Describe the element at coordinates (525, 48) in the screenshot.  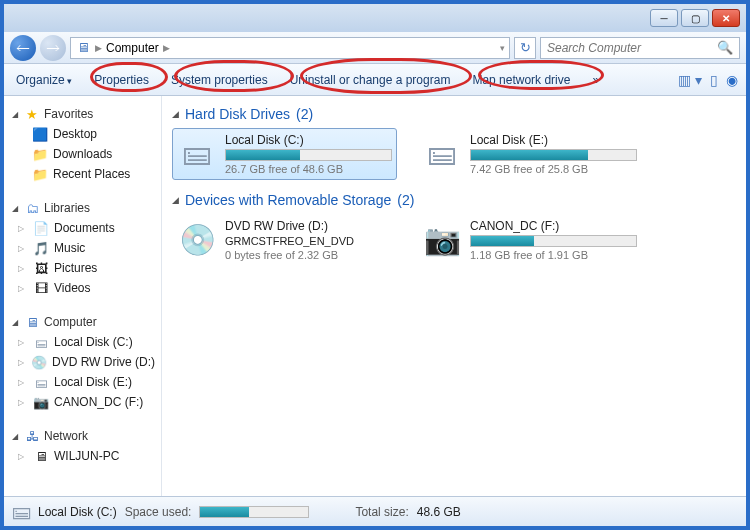
I see `refresh-button: ↻` at that location.